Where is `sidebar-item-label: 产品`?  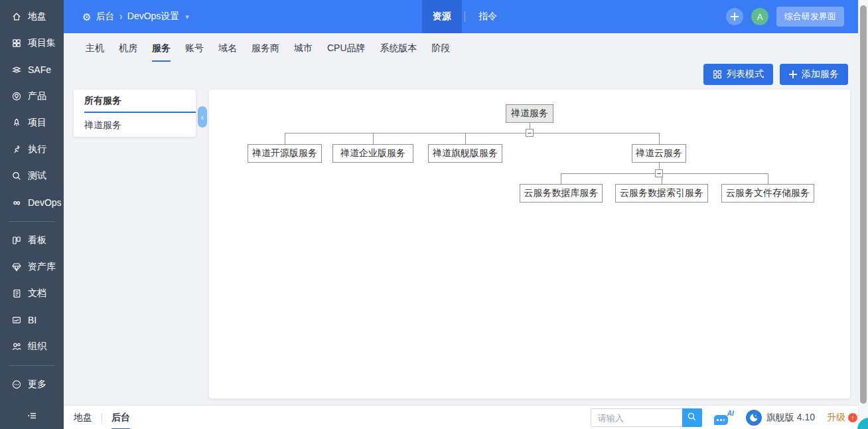
sidebar-item-label: 产品 is located at coordinates (37, 96).